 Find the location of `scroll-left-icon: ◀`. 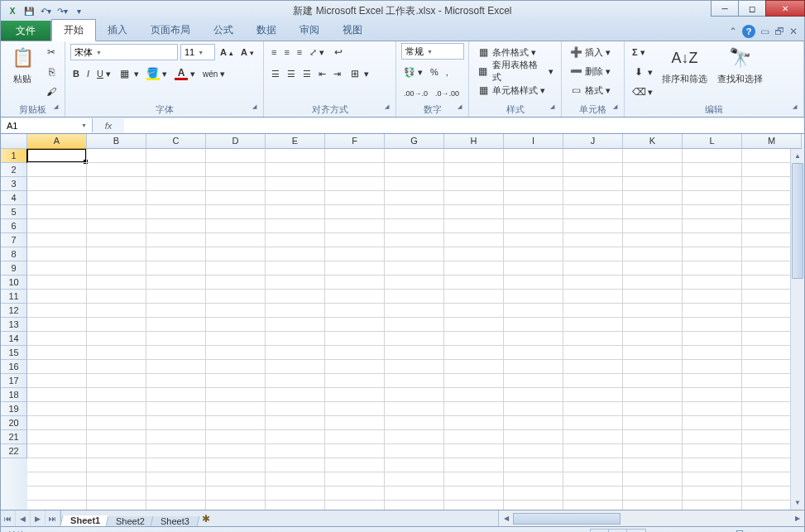

scroll-left-icon: ◀ is located at coordinates (506, 518).